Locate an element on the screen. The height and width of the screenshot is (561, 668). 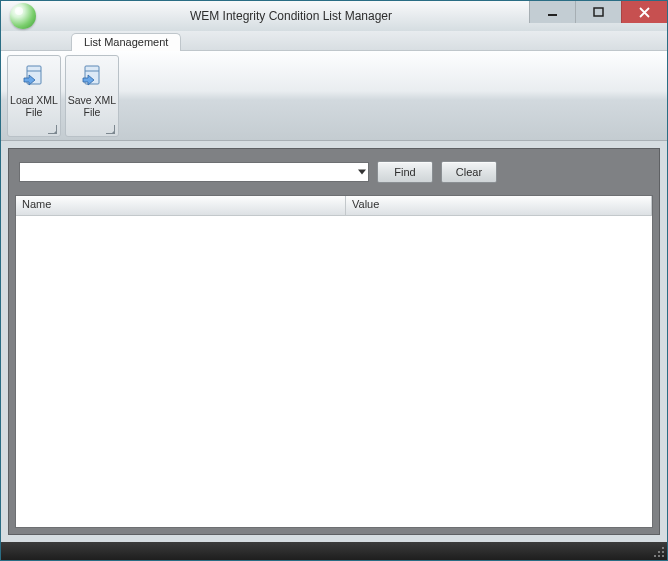
maximize-button is located at coordinates (598, 12).